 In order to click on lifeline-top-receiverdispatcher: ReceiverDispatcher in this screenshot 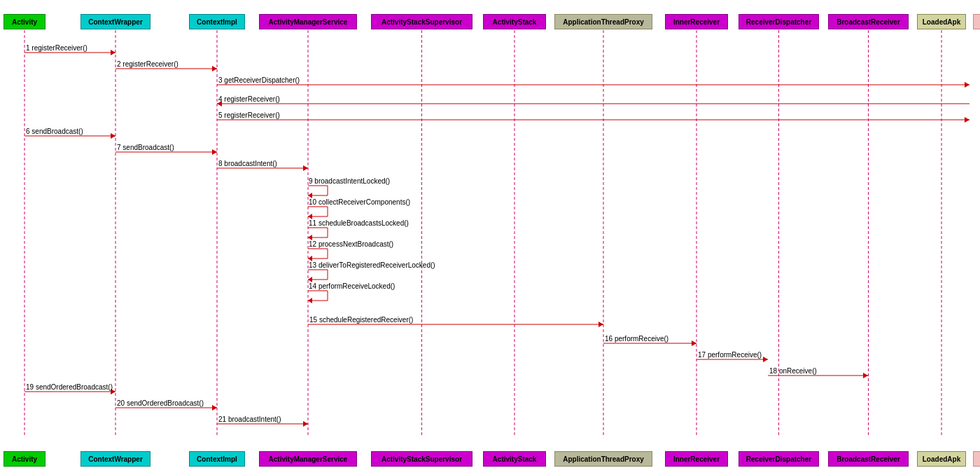, I will do `click(778, 22)`.